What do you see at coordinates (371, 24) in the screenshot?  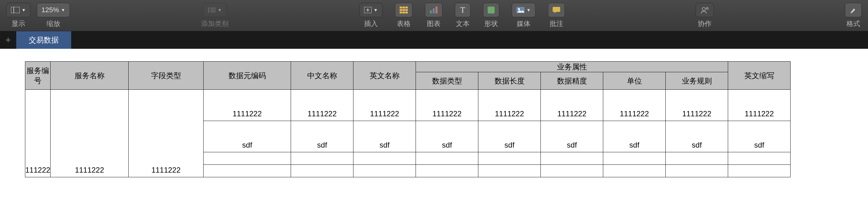 I see `insert-label: 插入` at bounding box center [371, 24].